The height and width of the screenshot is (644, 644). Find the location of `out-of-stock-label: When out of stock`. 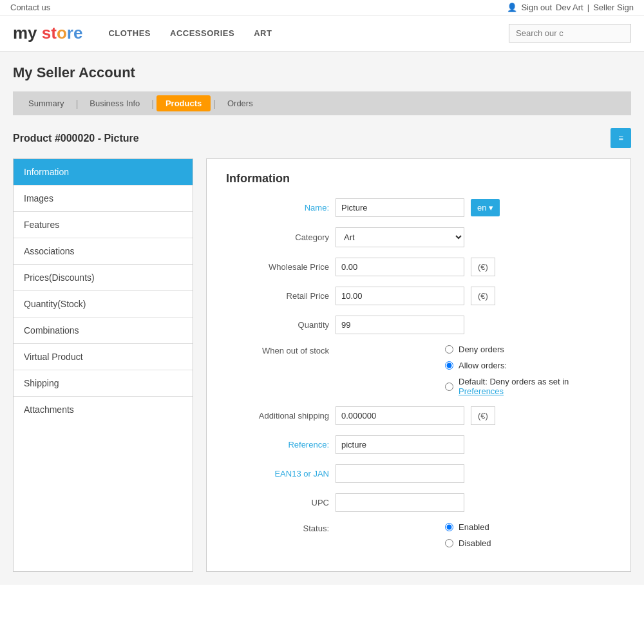

out-of-stock-label: When out of stock is located at coordinates (278, 350).